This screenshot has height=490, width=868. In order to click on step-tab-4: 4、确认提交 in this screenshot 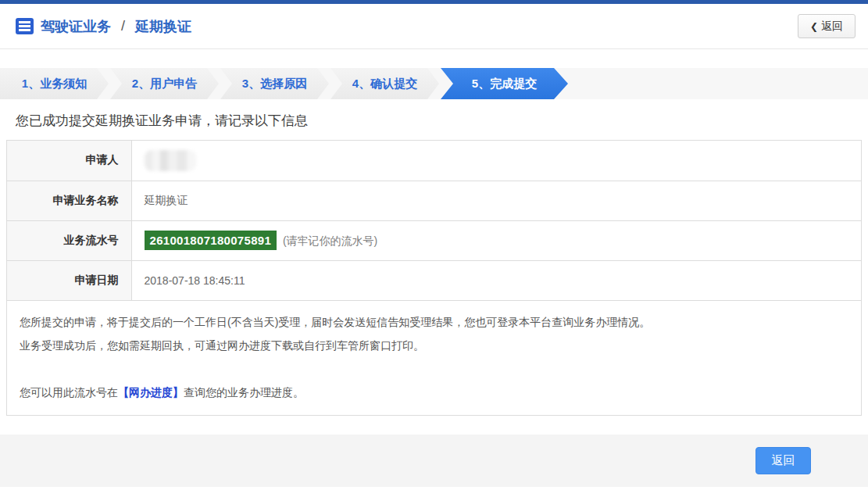, I will do `click(384, 84)`.